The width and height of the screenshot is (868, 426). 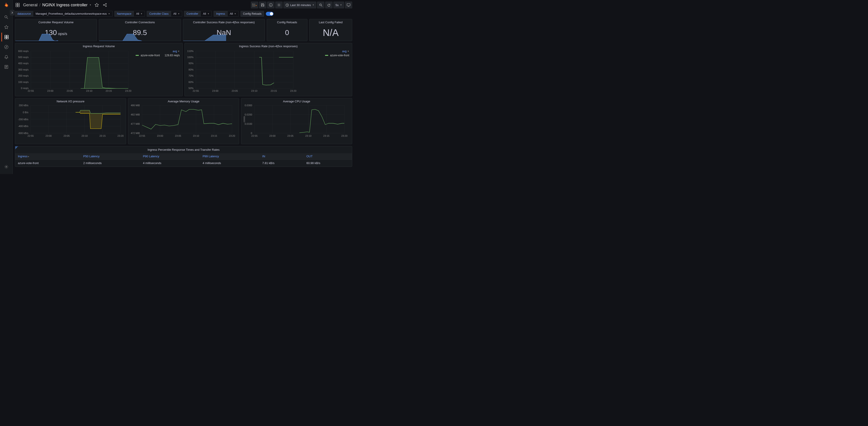 What do you see at coordinates (102, 136) in the screenshot?
I see `svg-text: 23:15` at bounding box center [102, 136].